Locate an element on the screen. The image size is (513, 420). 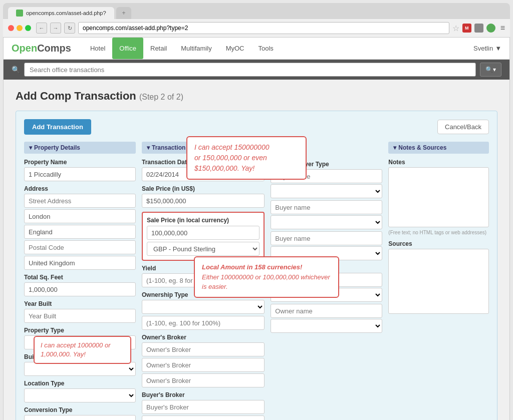
notes-column: ▾ Notes & Sources Notes (Free text; no H… is located at coordinates (439, 281).